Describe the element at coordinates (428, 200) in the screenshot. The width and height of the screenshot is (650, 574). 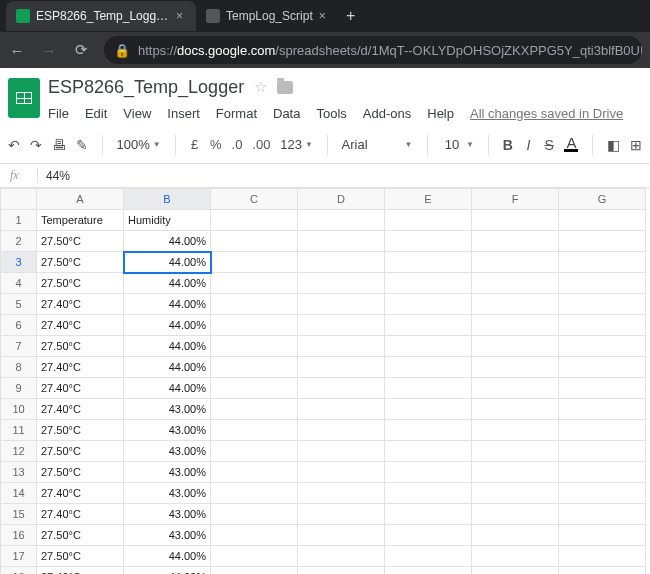
I see `col-header-E: E` at that location.